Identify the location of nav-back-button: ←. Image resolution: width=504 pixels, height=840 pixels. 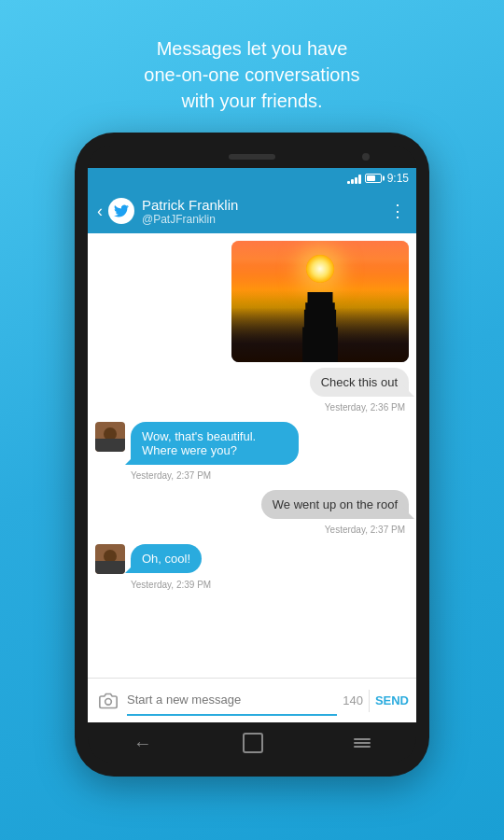
(143, 743).